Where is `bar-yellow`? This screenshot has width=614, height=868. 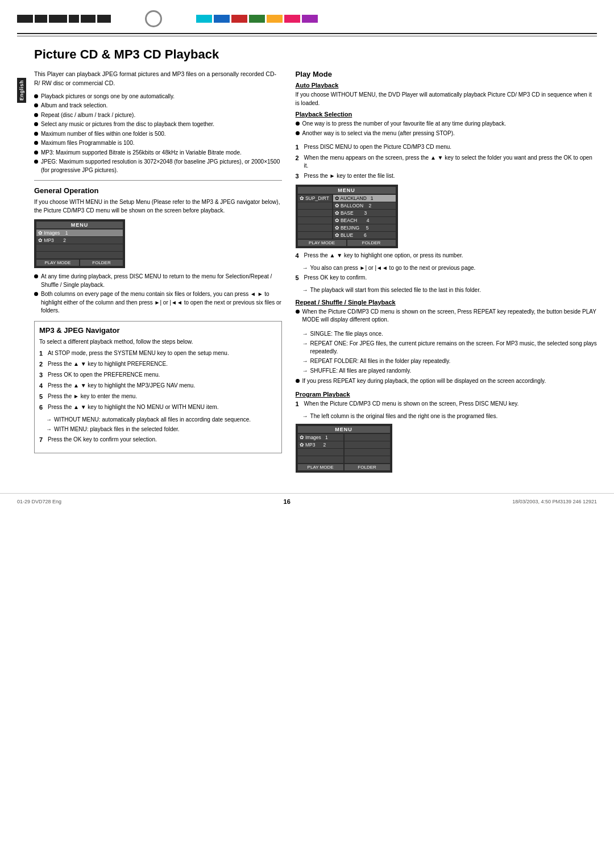 bar-yellow is located at coordinates (275, 19).